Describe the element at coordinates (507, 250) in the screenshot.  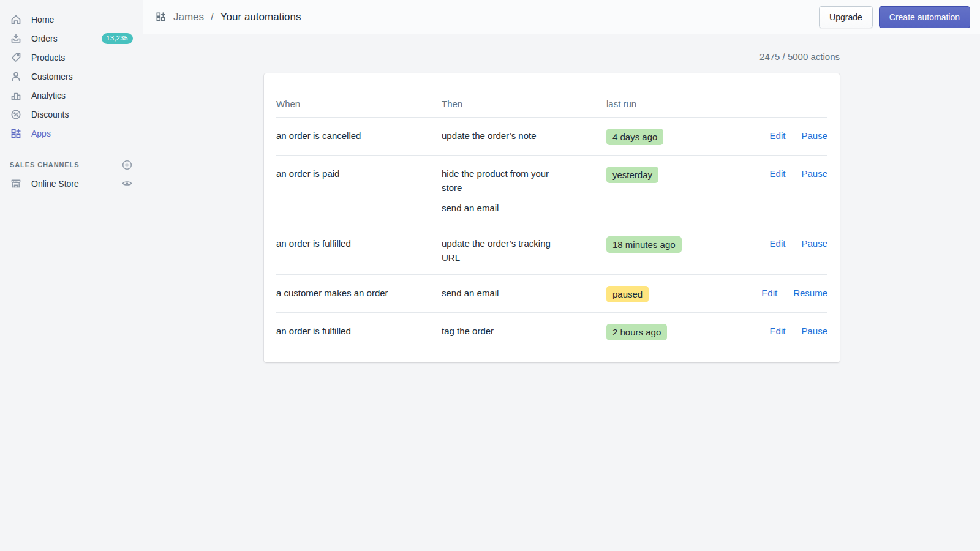
I see `automation-action: update the order’s tracking URL` at that location.